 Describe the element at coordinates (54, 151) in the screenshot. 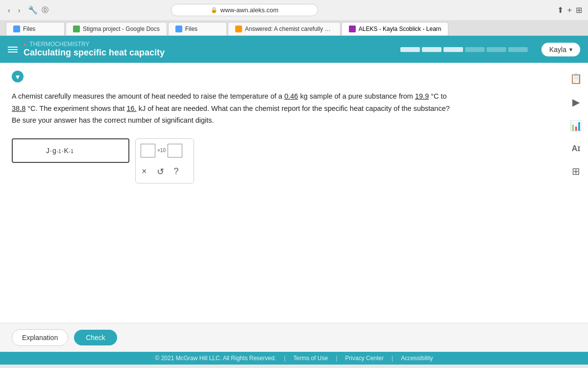

I see `unit-g: g` at that location.